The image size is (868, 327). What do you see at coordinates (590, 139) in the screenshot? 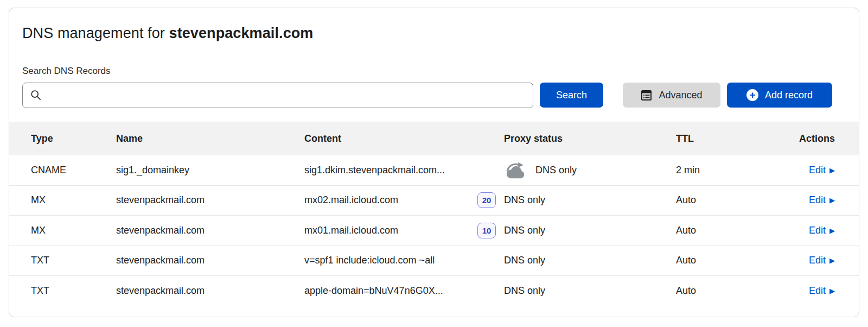
I see `column-header-proxy-status: Proxy status` at bounding box center [590, 139].